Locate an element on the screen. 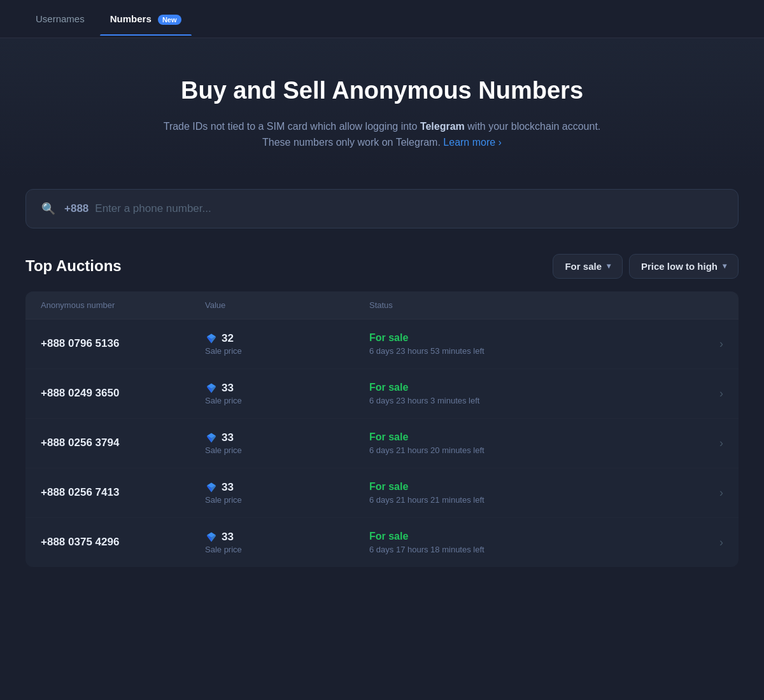 The height and width of the screenshot is (700, 764). table-header: Anonymous number Value Status is located at coordinates (382, 305).